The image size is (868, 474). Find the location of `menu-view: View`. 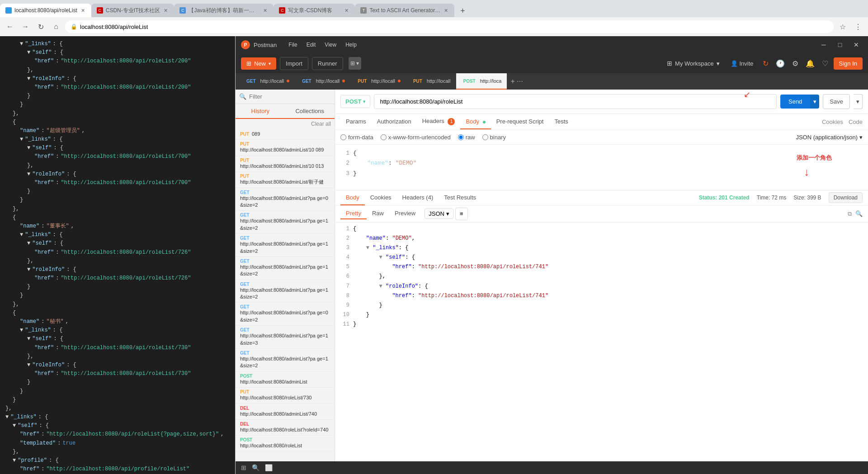

menu-view: View is located at coordinates (330, 45).